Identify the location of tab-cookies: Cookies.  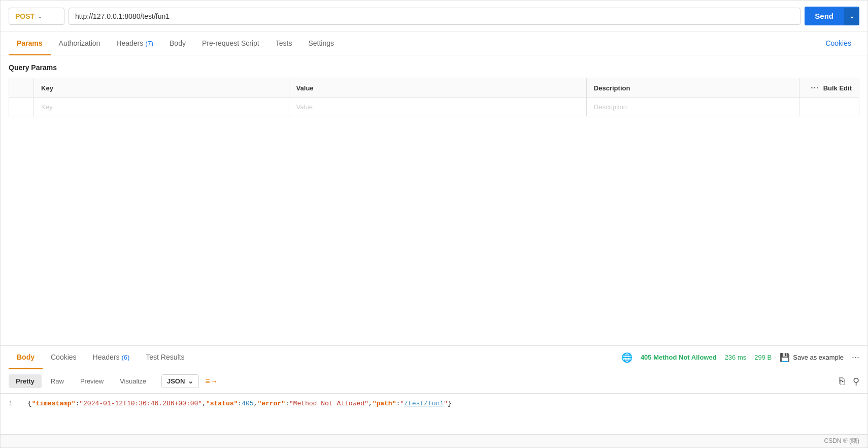
(839, 44).